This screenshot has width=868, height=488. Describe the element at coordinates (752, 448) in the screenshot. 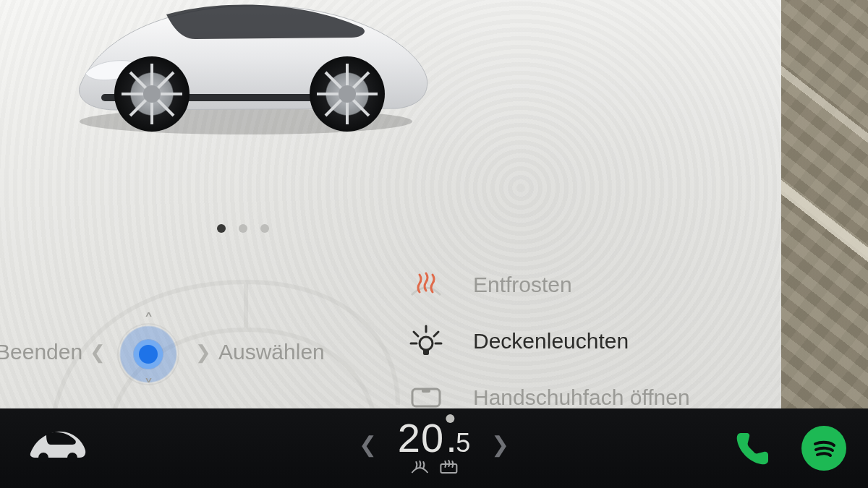

I see `phone-button` at that location.